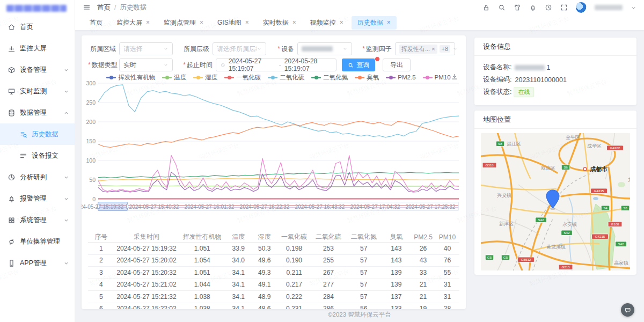  Describe the element at coordinates (38, 199) in the screenshot. I see `sidebar-item-alarm-mgmt: 报警管理` at that location.